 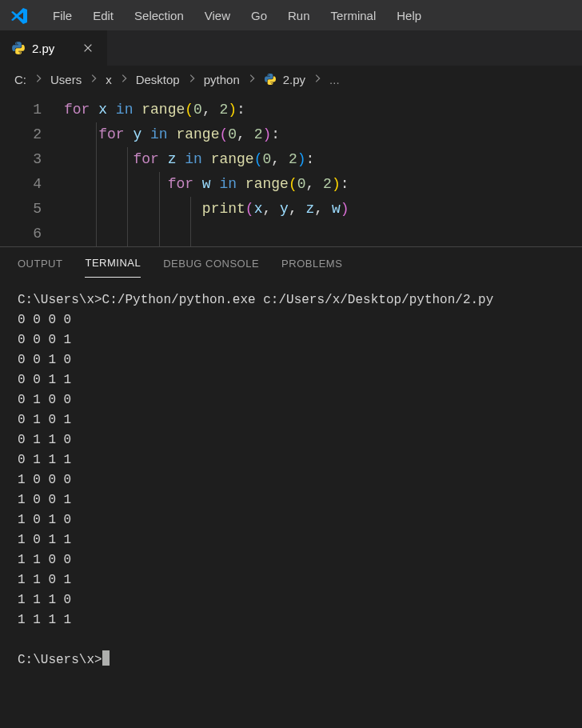 What do you see at coordinates (113, 263) in the screenshot?
I see `panel-tab-terminal: TERMINAL` at bounding box center [113, 263].